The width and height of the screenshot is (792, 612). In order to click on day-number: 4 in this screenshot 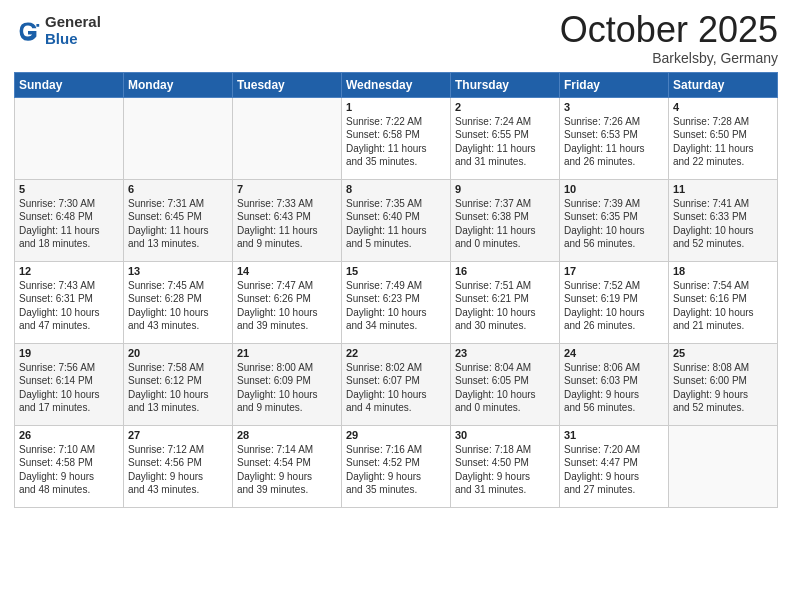, I will do `click(723, 107)`.